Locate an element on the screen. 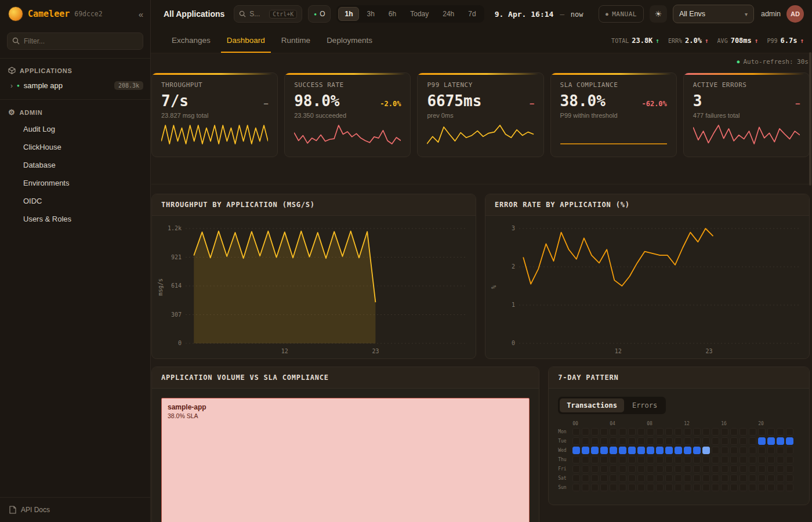 This screenshot has width=812, height=522. api-docs-link: API Docs is located at coordinates (75, 509).